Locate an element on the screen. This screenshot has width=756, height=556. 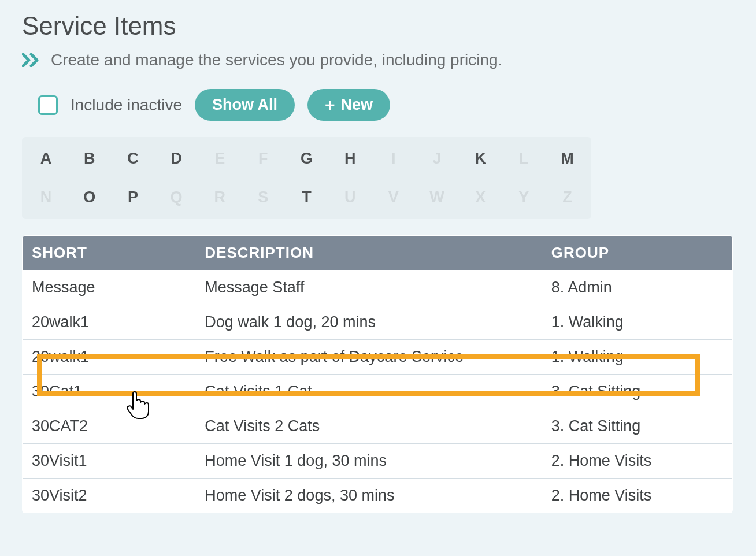
alpha-letter-l: L is located at coordinates (524, 158).